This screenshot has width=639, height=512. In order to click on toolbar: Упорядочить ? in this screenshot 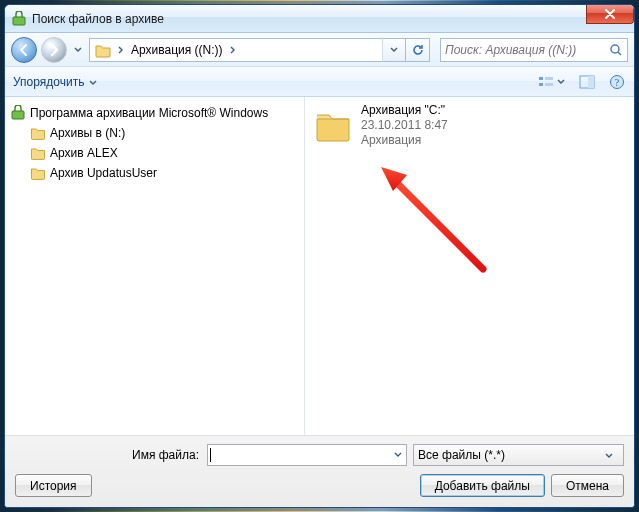, I will do `click(320, 82)`.